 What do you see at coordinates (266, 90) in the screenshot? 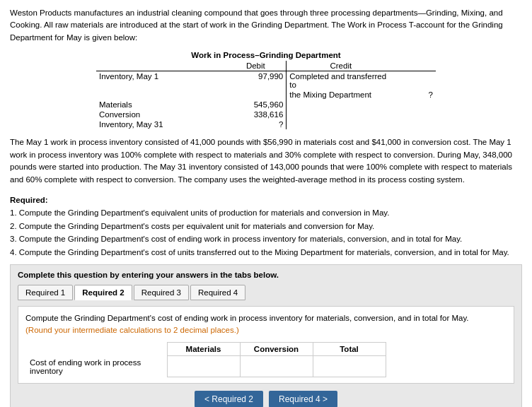
I see `t-account-container: Work in Process–Grinding Department Debi…` at bounding box center [266, 90].